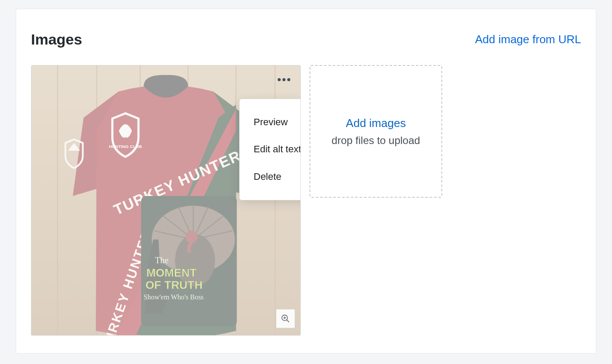 This screenshot has width=612, height=364. I want to click on section-title: Images, so click(57, 39).